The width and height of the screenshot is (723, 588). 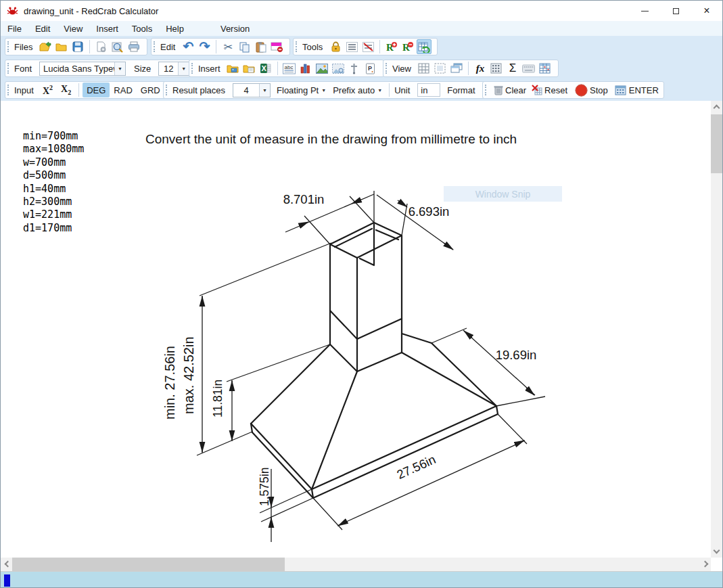 What do you see at coordinates (66, 90) in the screenshot?
I see `subscript-button: X2` at bounding box center [66, 90].